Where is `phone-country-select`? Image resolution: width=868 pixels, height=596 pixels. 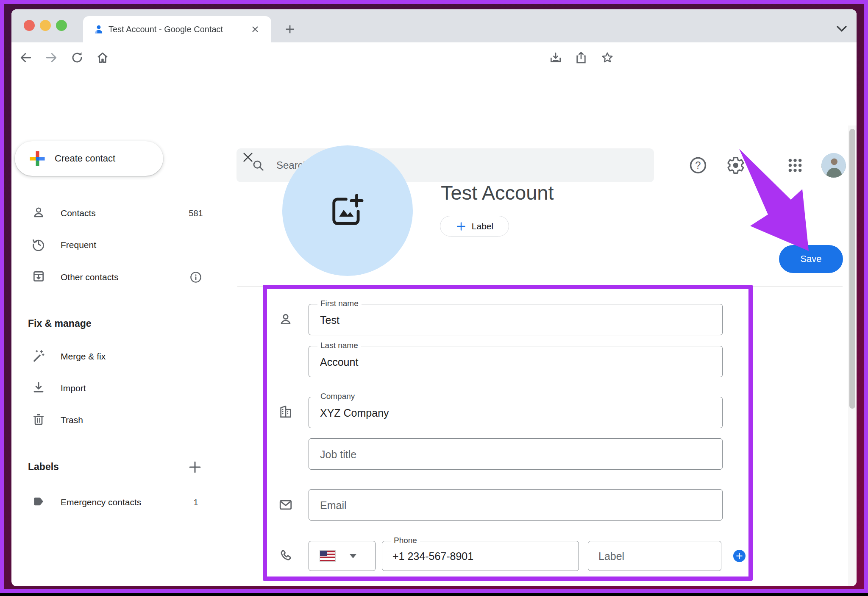
phone-country-select is located at coordinates (342, 556).